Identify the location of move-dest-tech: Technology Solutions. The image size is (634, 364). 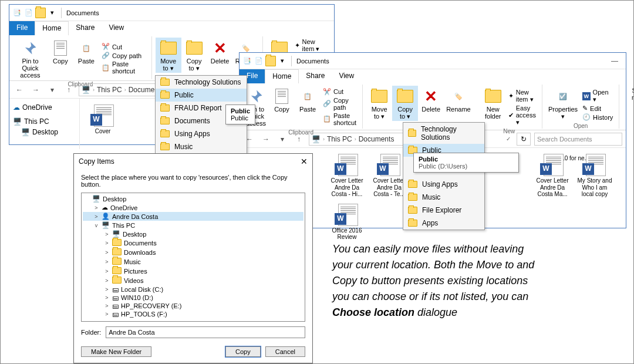
(201, 82).